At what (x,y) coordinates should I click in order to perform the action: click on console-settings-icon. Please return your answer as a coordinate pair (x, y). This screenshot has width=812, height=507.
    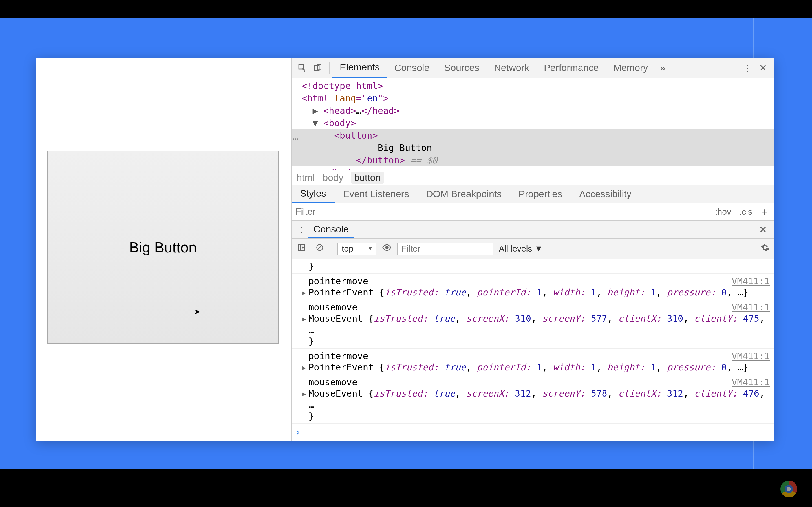
    Looking at the image, I should click on (765, 249).